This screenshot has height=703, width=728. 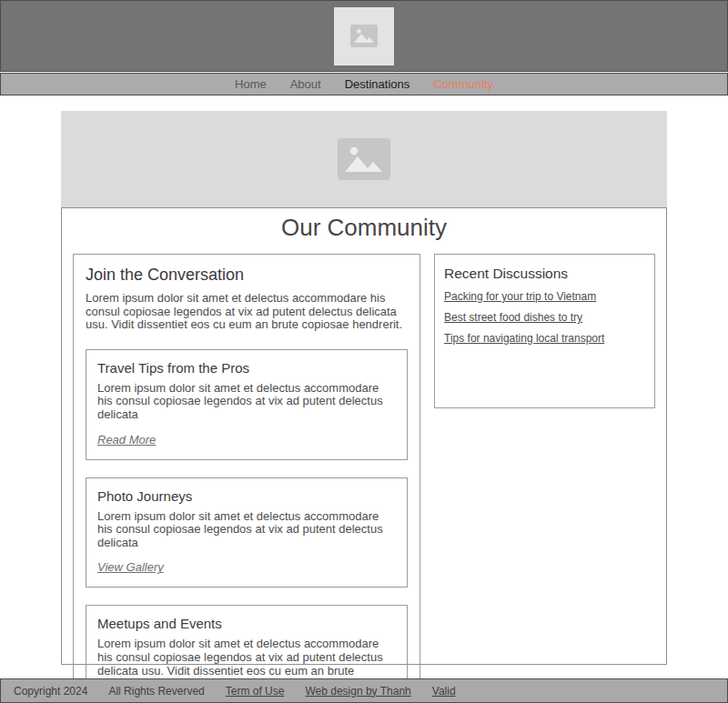 What do you see at coordinates (247, 624) in the screenshot?
I see `card-title: Meetups and Events` at bounding box center [247, 624].